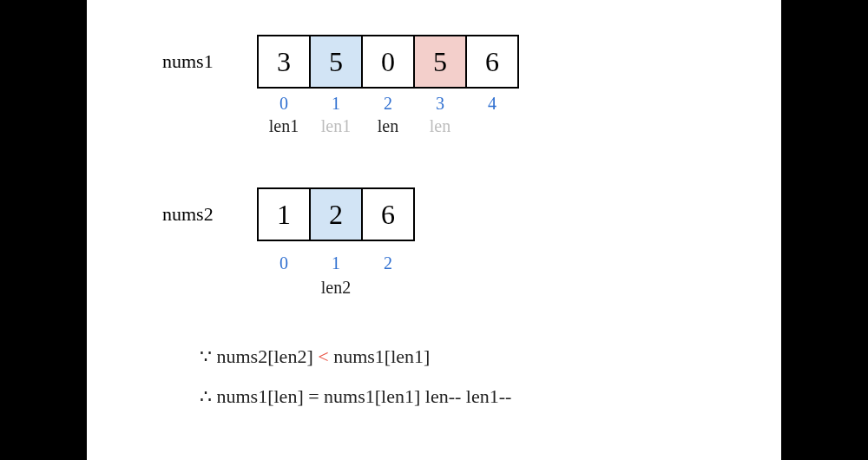 This screenshot has height=460, width=868. What do you see at coordinates (388, 62) in the screenshot?
I see `nums1-array: 35056` at bounding box center [388, 62].